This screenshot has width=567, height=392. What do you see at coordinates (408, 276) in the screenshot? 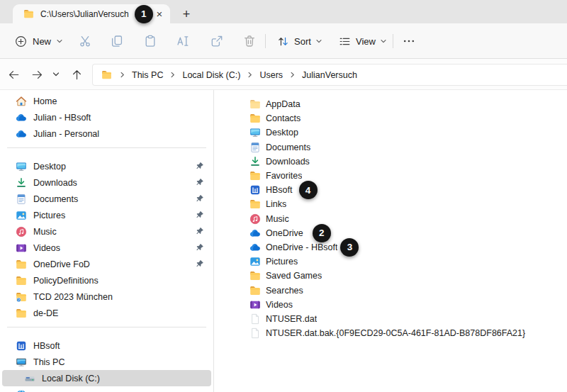
I see `file-saved-games: Saved Games` at bounding box center [408, 276].